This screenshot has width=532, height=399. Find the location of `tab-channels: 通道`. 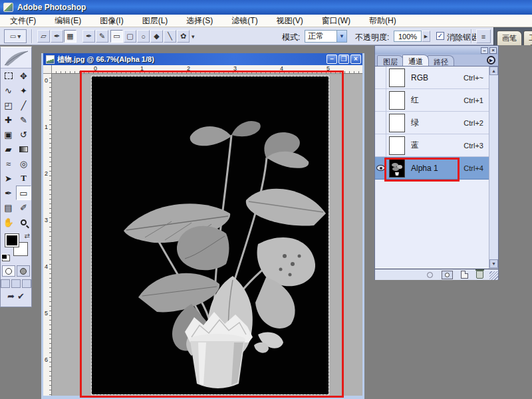

tab-channels: 通道 is located at coordinates (416, 60).